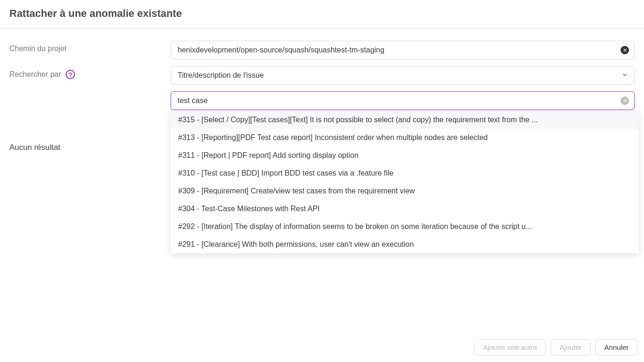  I want to click on search-control: ✕ #315 - [Select / Copy][Test cases][Tex…, so click(403, 101).